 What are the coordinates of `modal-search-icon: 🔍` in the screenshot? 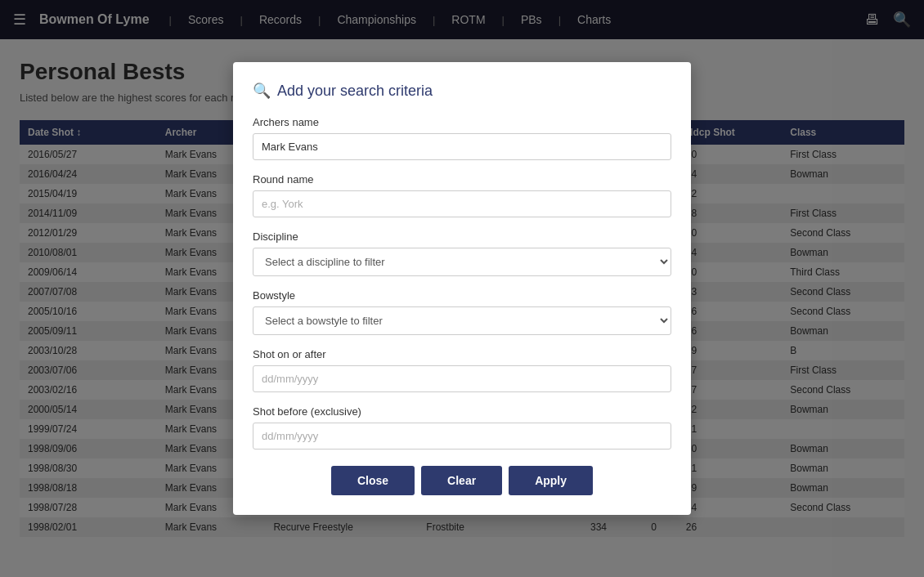 It's located at (262, 91).